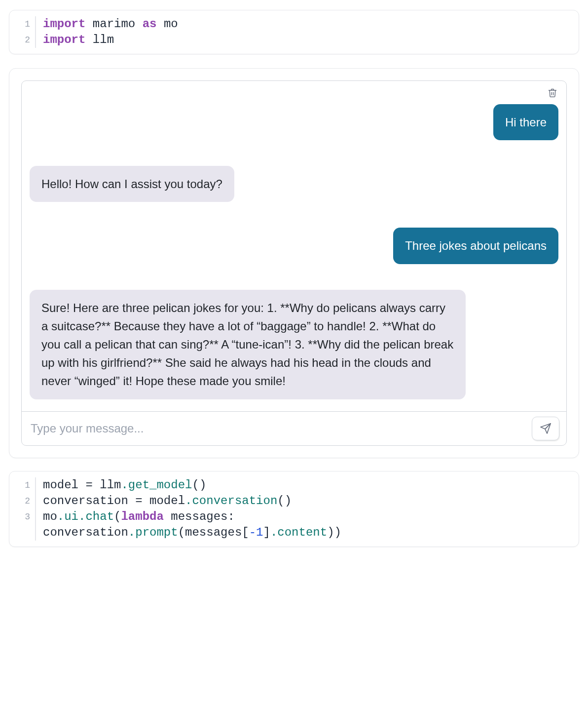 The image size is (588, 704). What do you see at coordinates (307, 517) in the screenshot?
I see `code-line: mo.ui.chat(lambda messages:` at bounding box center [307, 517].